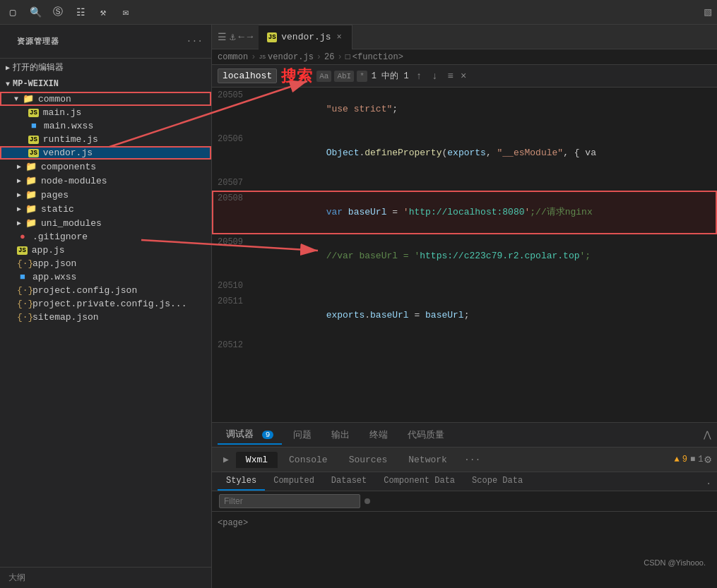 The height and width of the screenshot is (588, 717). I want to click on regex-btn: *, so click(362, 76).